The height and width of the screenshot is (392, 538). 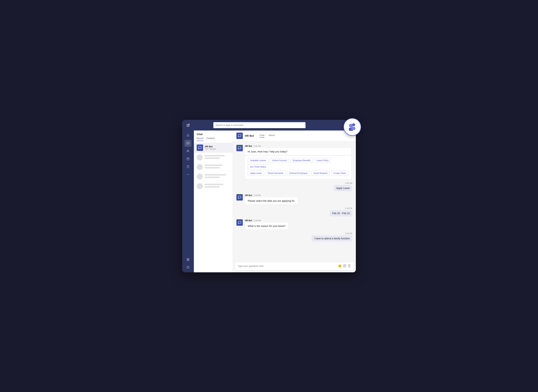 I want to click on message-text-3: What is the reason for your leave?, so click(x=267, y=226).